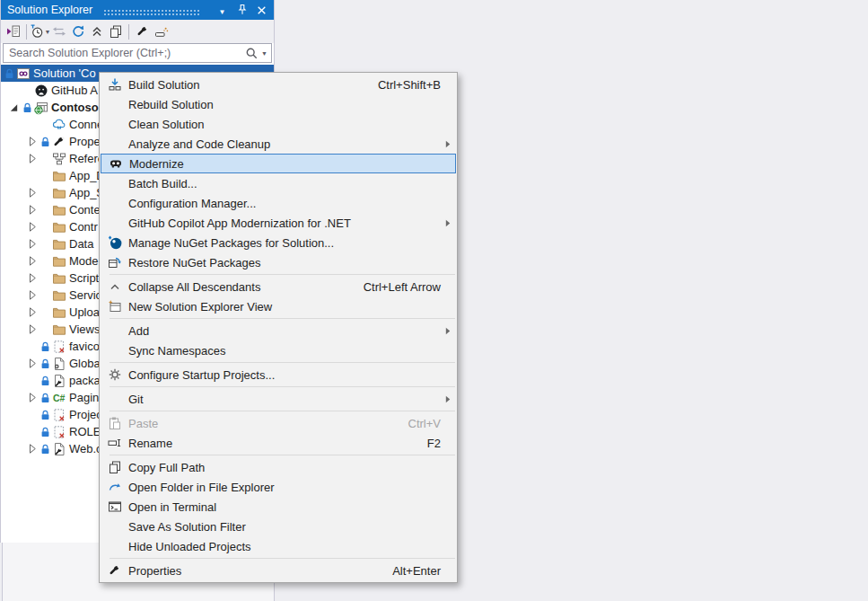 Image resolution: width=868 pixels, height=601 pixels. What do you see at coordinates (278, 164) in the screenshot?
I see `menu-item-modernize: Modernize` at bounding box center [278, 164].